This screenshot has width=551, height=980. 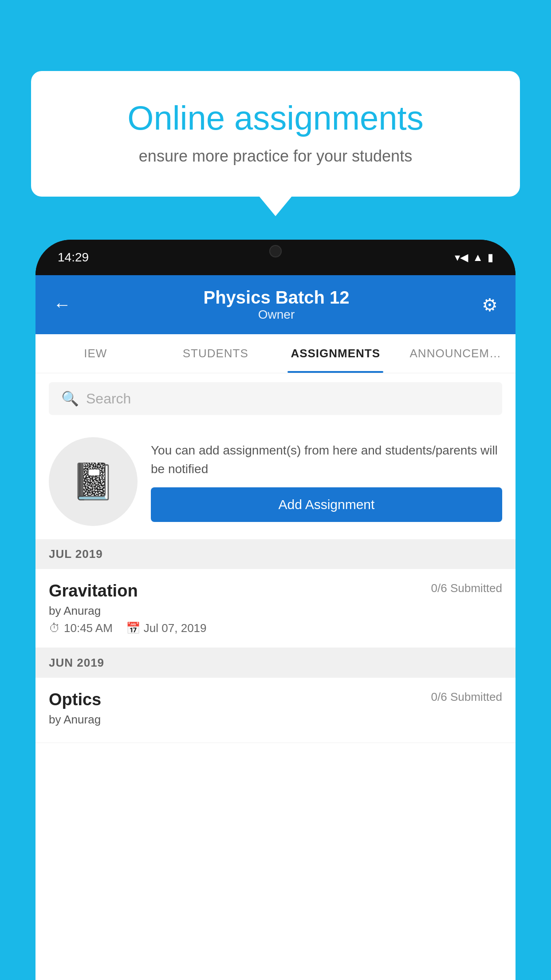 What do you see at coordinates (93, 591) in the screenshot?
I see `assignment-title-gravitation: Gravitation` at bounding box center [93, 591].